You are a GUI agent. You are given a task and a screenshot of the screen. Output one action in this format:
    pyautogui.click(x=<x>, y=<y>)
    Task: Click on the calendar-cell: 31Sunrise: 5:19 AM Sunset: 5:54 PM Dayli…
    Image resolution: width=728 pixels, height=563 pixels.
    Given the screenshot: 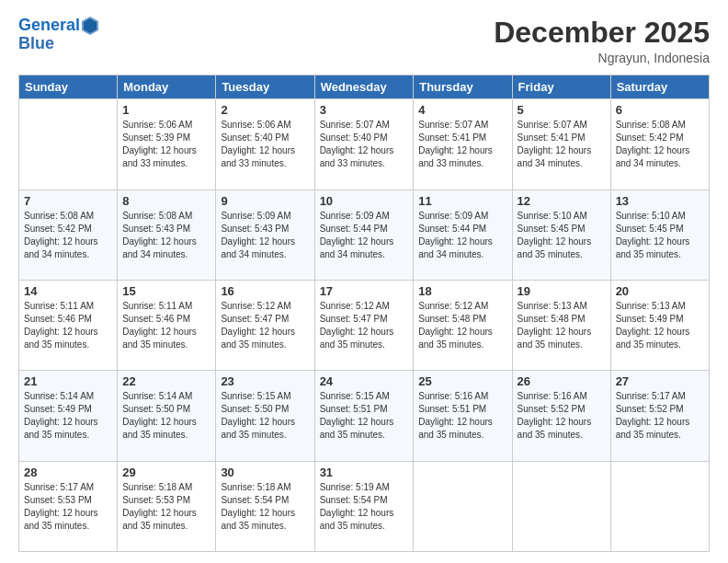 What is the action you would take?
    pyautogui.click(x=364, y=506)
    